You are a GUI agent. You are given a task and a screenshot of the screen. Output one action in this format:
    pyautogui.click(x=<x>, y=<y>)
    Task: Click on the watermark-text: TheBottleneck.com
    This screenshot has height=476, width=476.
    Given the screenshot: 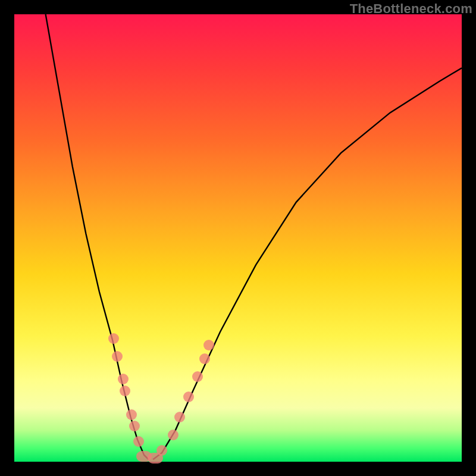 What is the action you would take?
    pyautogui.click(x=411, y=9)
    